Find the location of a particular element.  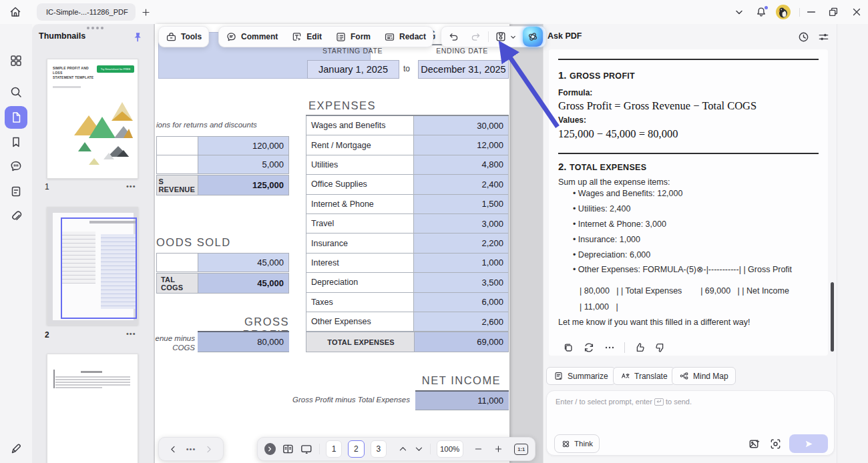

send-icon is located at coordinates (809, 444).